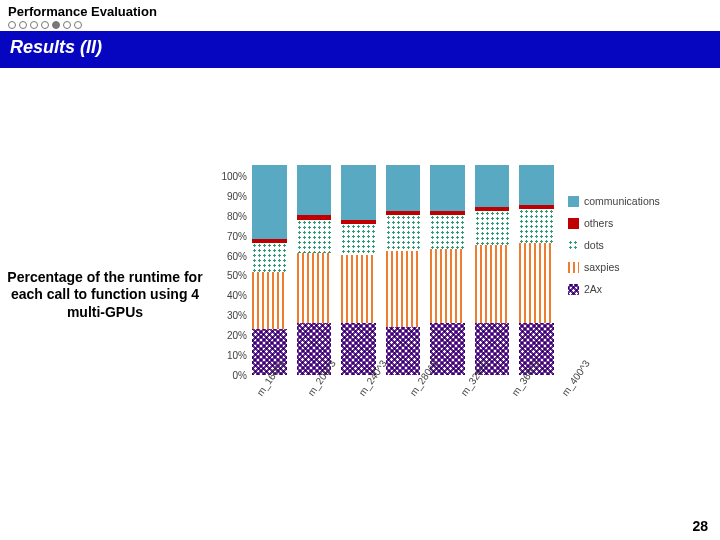 The width and height of the screenshot is (720, 540). Describe the element at coordinates (360, 16) in the screenshot. I see `header-bar: Performance Evaluation` at that location.